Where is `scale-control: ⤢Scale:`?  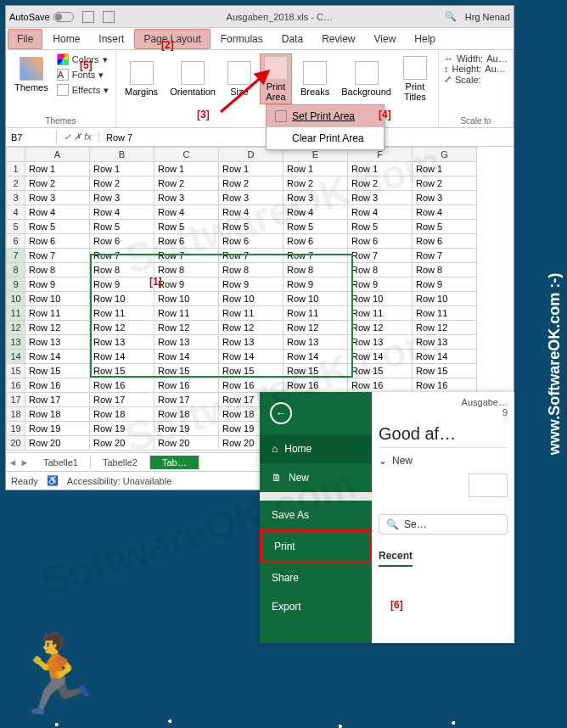 scale-control: ⤢Scale: is located at coordinates (475, 80).